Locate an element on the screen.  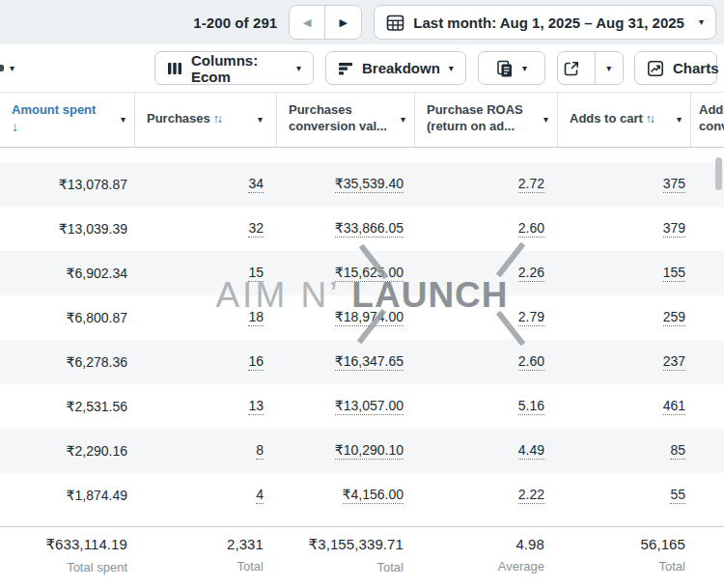
charts-button: Charts is located at coordinates (676, 68).